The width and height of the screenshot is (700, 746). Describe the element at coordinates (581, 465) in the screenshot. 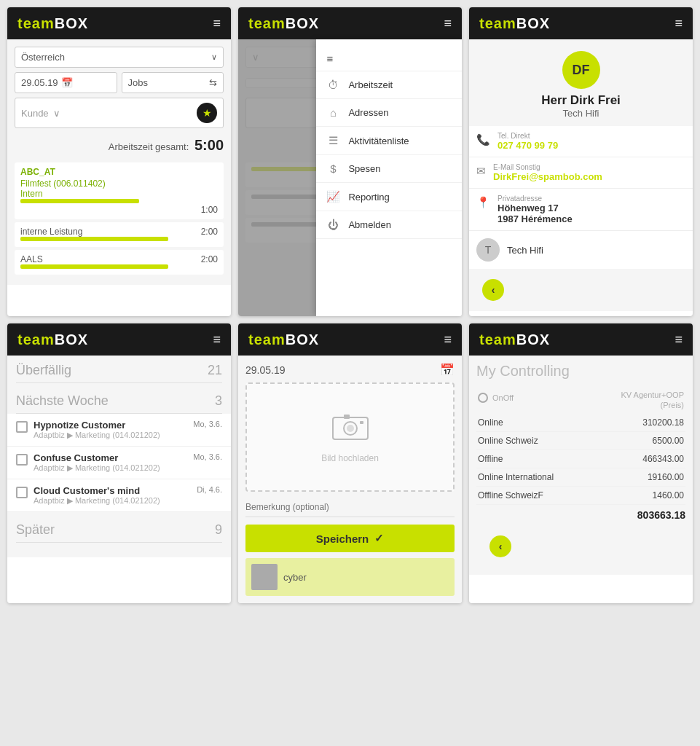

I see `card6-body: My Controlling OnOff KV Agentur+OOP(Prei…` at that location.